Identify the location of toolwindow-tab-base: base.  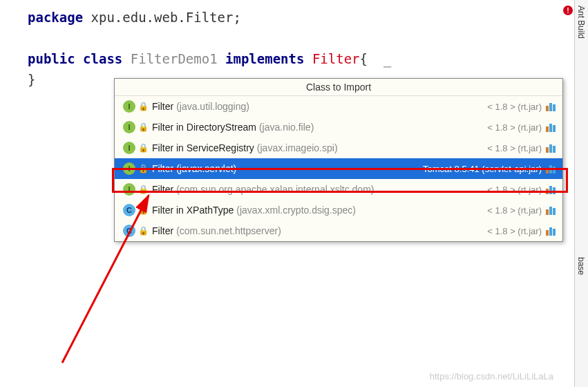
(581, 266).